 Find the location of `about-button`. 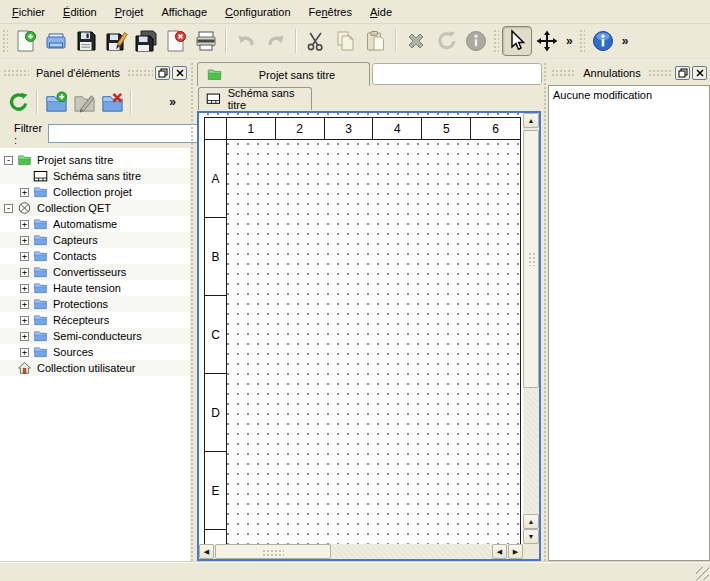

about-button is located at coordinates (603, 41).